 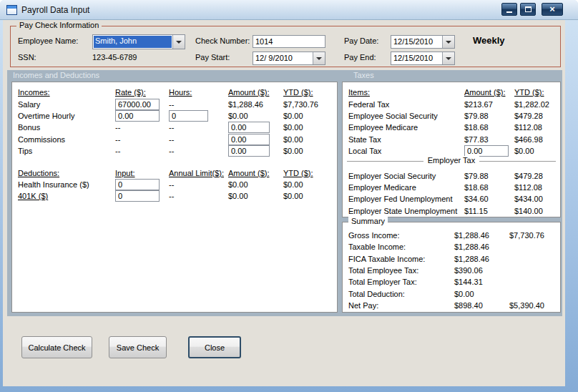 What do you see at coordinates (552, 9) in the screenshot?
I see `close-icon: ×` at bounding box center [552, 9].